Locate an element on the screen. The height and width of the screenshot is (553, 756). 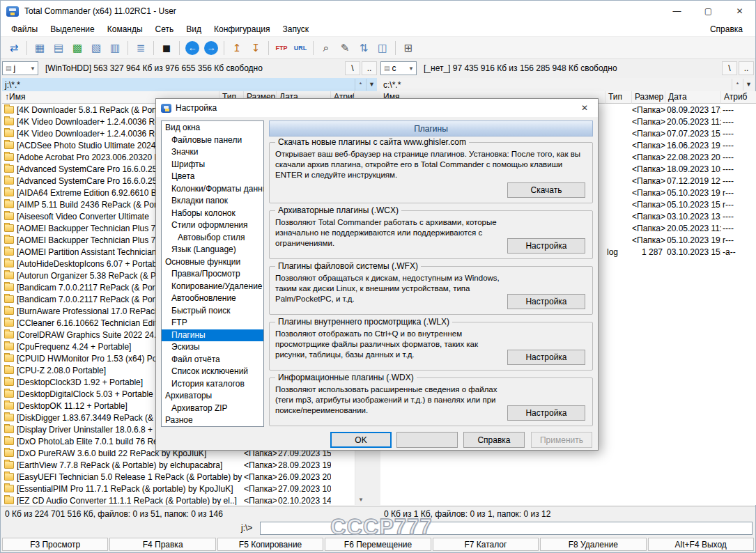
tree-item: Вкладки папок is located at coordinates (213, 201).